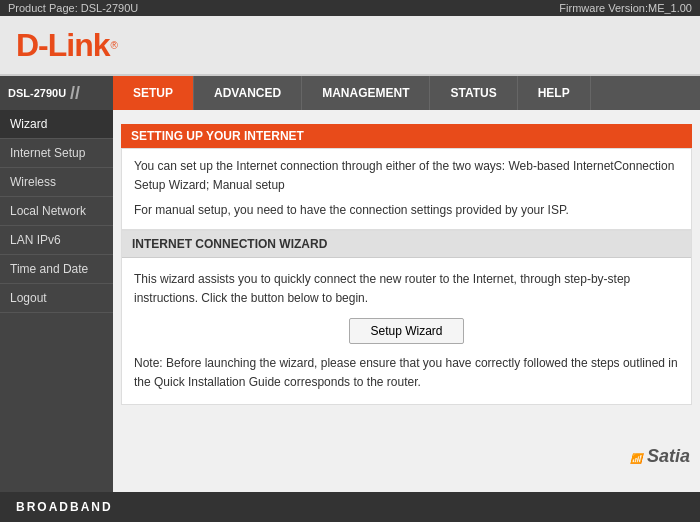 This screenshot has width=700, height=522. I want to click on satia-text: Satia, so click(668, 456).